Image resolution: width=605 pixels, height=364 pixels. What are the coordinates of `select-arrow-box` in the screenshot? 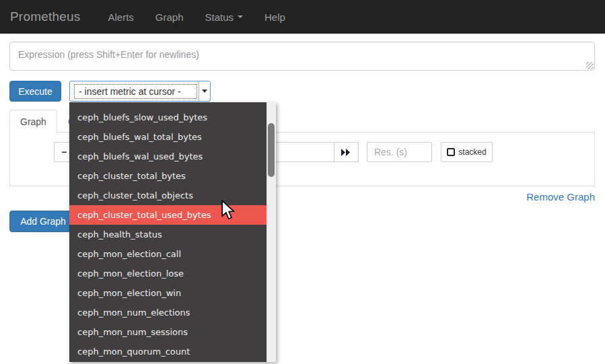 It's located at (205, 92).